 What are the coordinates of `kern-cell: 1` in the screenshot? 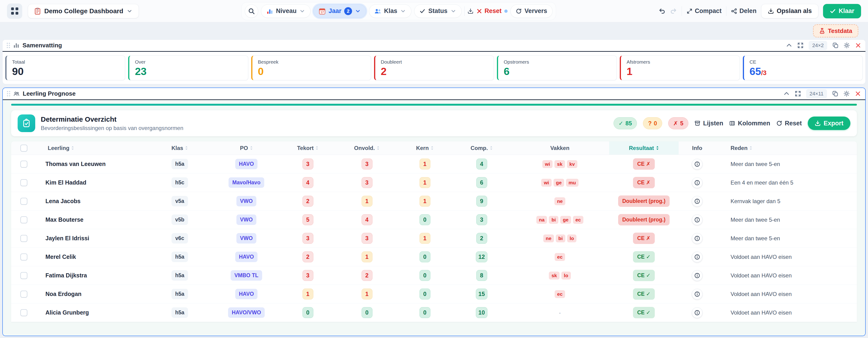 It's located at (425, 201).